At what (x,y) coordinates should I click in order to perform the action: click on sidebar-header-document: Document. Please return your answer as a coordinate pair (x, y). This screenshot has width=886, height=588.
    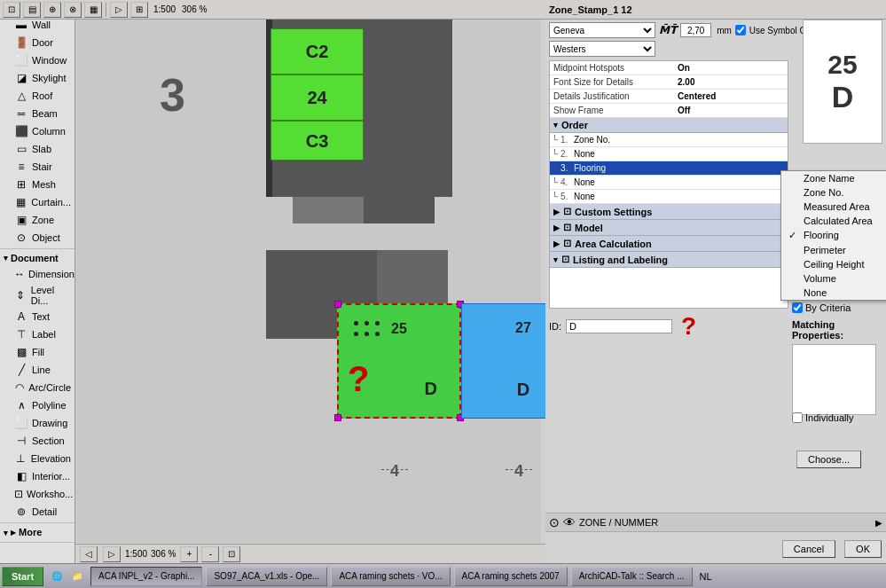
    Looking at the image, I should click on (37, 258).